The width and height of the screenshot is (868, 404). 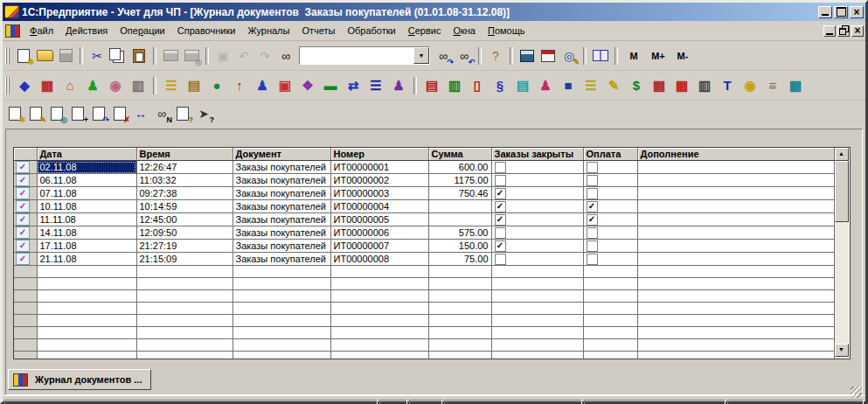 What do you see at coordinates (87, 31) in the screenshot?
I see `menu-actions: Действия` at bounding box center [87, 31].